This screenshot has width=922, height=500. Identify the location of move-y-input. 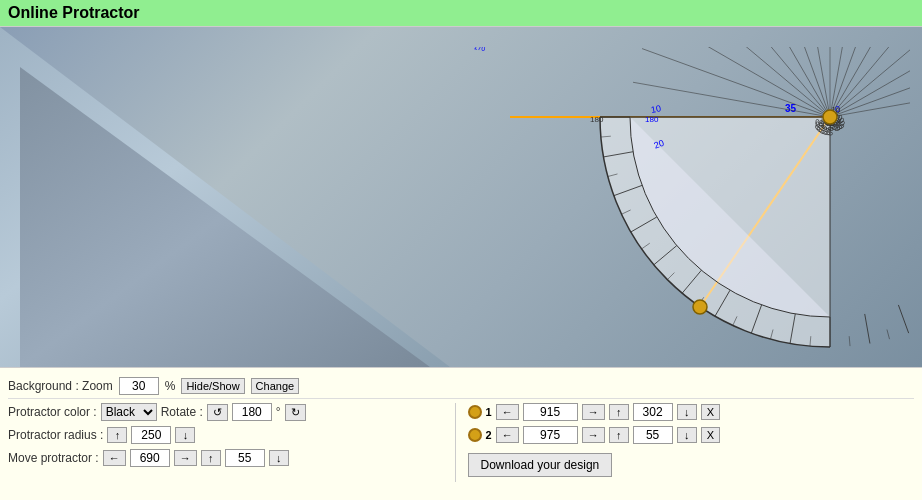
(245, 458).